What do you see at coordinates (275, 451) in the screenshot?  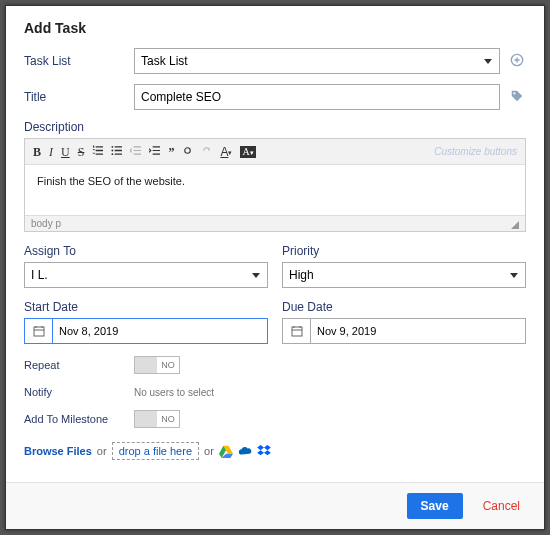 I see `file-upload-row: Browse Files or drop a file here or` at bounding box center [275, 451].